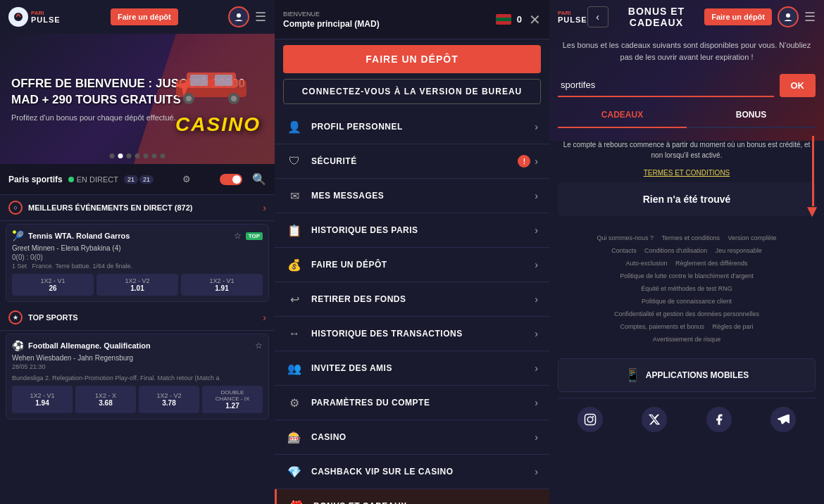 This screenshot has height=504, width=824. Describe the element at coordinates (414, 161) in the screenshot. I see `menu-item-security-label: SÉCURITÉ` at that location.